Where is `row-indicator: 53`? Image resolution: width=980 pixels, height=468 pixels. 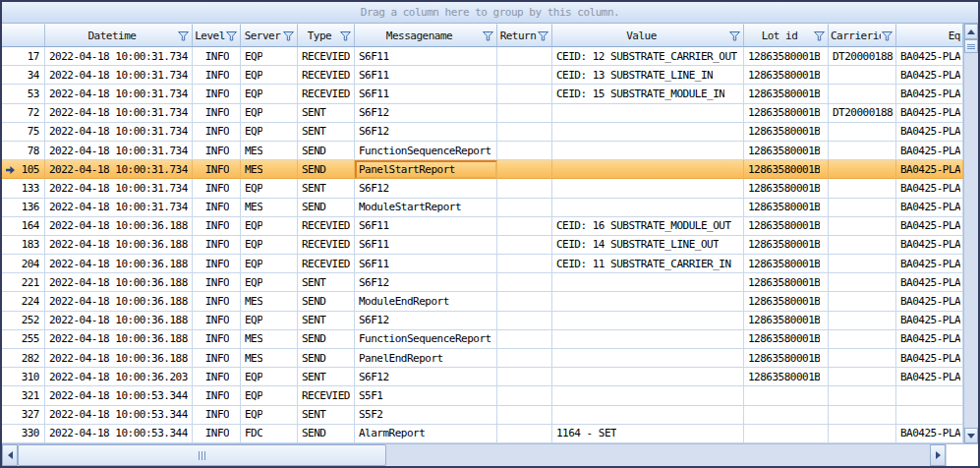 row-indicator: 53 is located at coordinates (24, 94).